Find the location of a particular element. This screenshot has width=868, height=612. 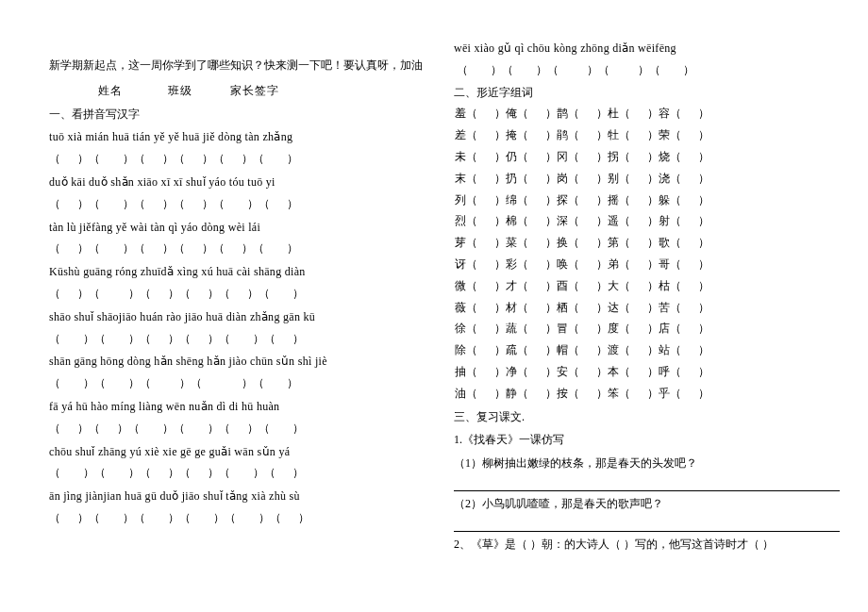

pinyin-row-2: duǒ kāi duǒ shǎn xiāo xī xī shuǐ yáo tóu… is located at coordinates (242, 183).